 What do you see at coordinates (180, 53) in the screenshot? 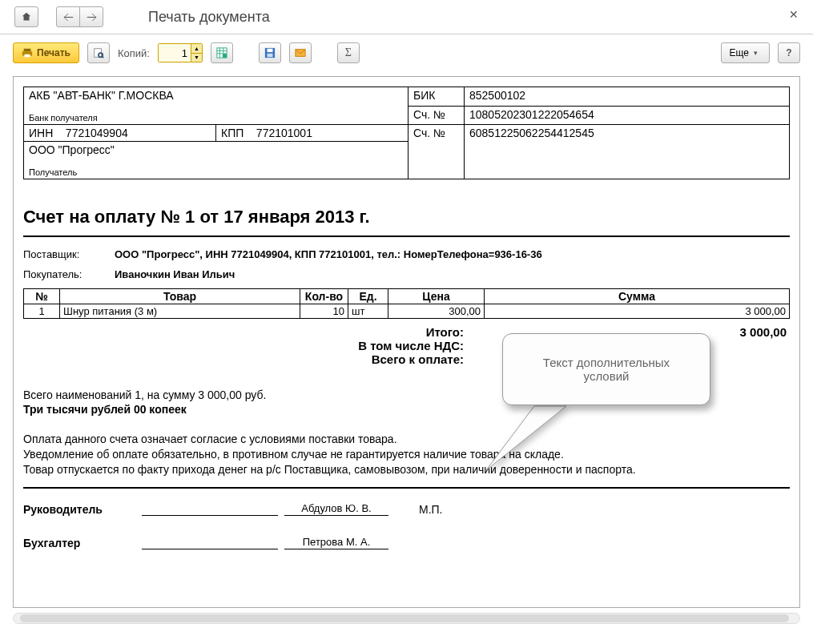
I see `copies-spinner: ▲ ▼` at bounding box center [180, 53].